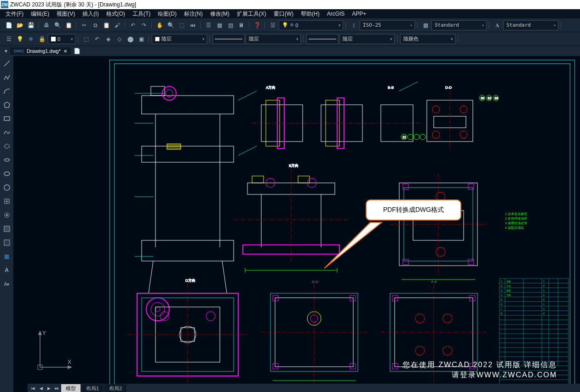 The image size is (580, 392). Describe the element at coordinates (7, 187) in the screenshot. I see `circle-tool-icon` at that location.